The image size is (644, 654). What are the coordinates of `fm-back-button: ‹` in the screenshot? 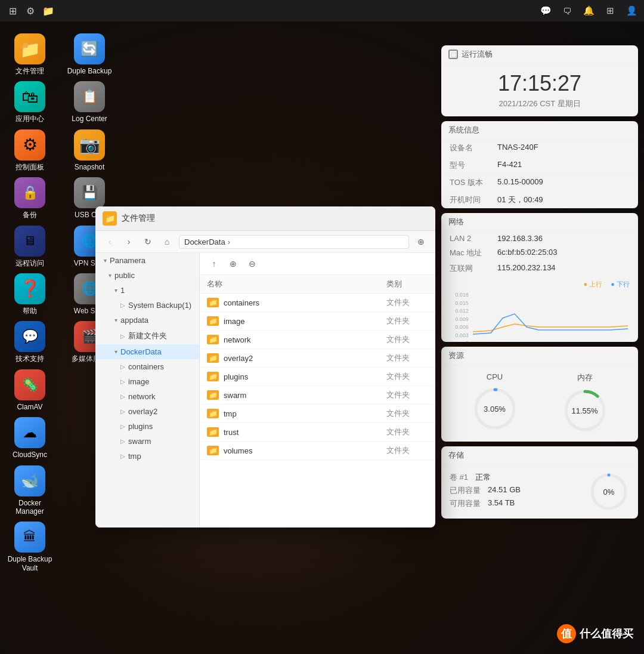 It's located at (110, 242).